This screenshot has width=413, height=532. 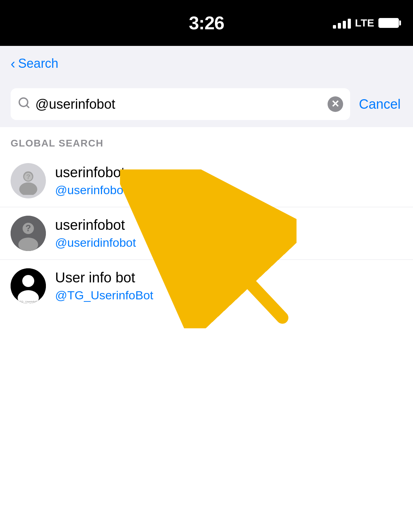 What do you see at coordinates (335, 104) in the screenshot?
I see `clear-button: ✕` at bounding box center [335, 104].